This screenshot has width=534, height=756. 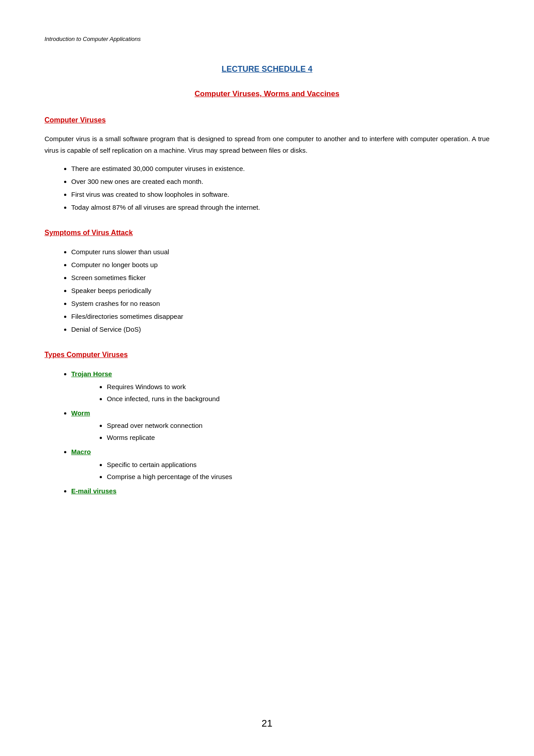 I want to click on list-item-worm: Worm Spread over network connection Worm…, so click(x=280, y=426).